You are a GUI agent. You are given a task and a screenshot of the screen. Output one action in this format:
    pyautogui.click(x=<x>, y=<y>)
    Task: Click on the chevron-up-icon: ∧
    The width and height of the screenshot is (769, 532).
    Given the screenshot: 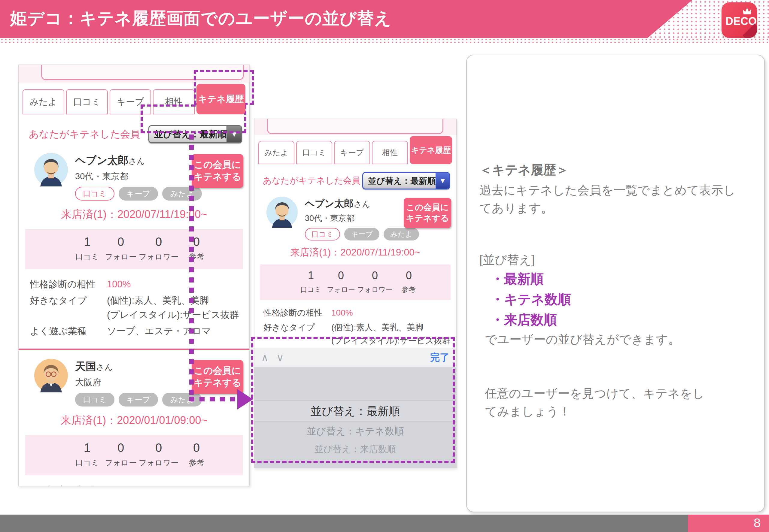 What is the action you would take?
    pyautogui.click(x=265, y=358)
    